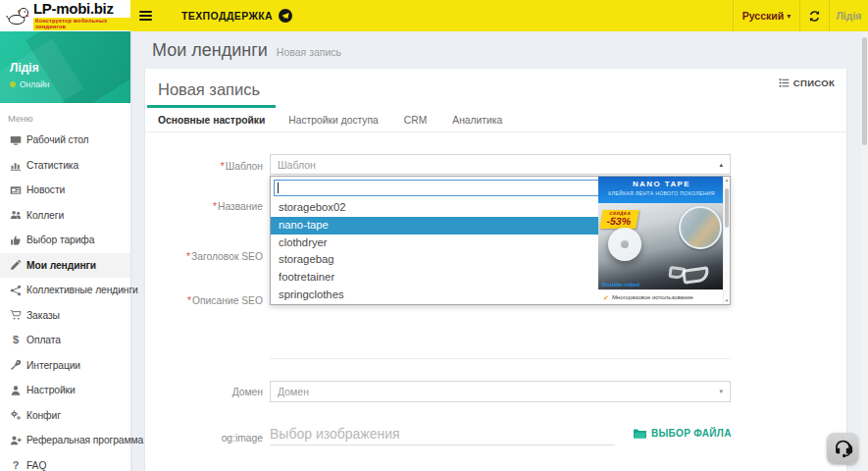  What do you see at coordinates (661, 190) in the screenshot?
I see `preview-header: NANO TAPE КЛЕЙКАЯ ЛЕНТА НОВОГО ПОКОЛЕНИЯ` at bounding box center [661, 190].